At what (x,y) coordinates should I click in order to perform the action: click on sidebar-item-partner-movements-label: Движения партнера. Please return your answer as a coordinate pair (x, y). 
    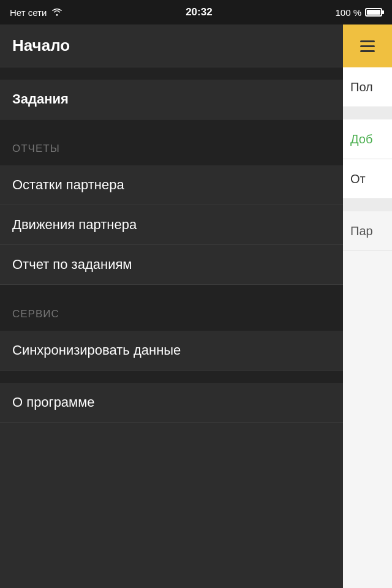
    Looking at the image, I should click on (75, 225).